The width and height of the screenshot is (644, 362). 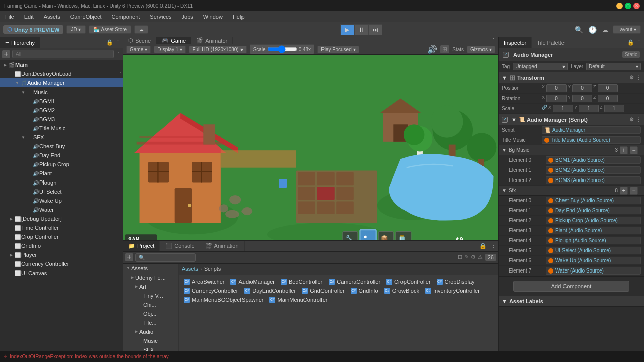 I want to click on tree-item-gridinfo: ⬜ GridInfo, so click(x=61, y=246).